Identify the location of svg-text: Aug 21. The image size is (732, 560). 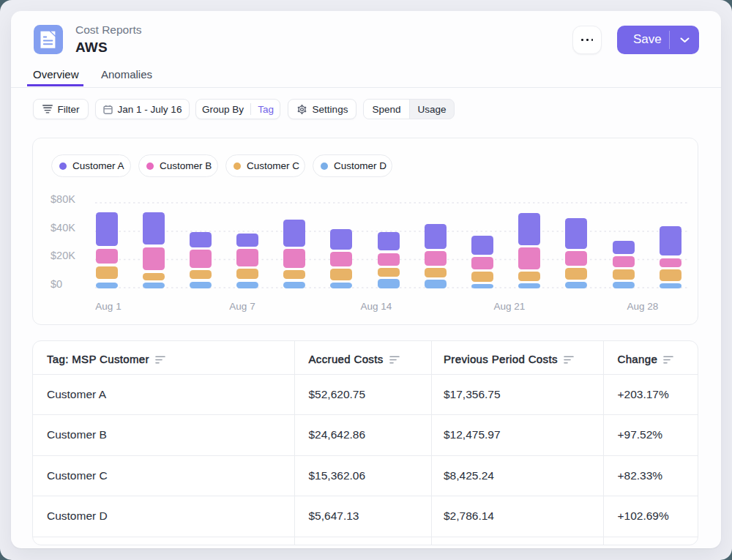
(509, 306).